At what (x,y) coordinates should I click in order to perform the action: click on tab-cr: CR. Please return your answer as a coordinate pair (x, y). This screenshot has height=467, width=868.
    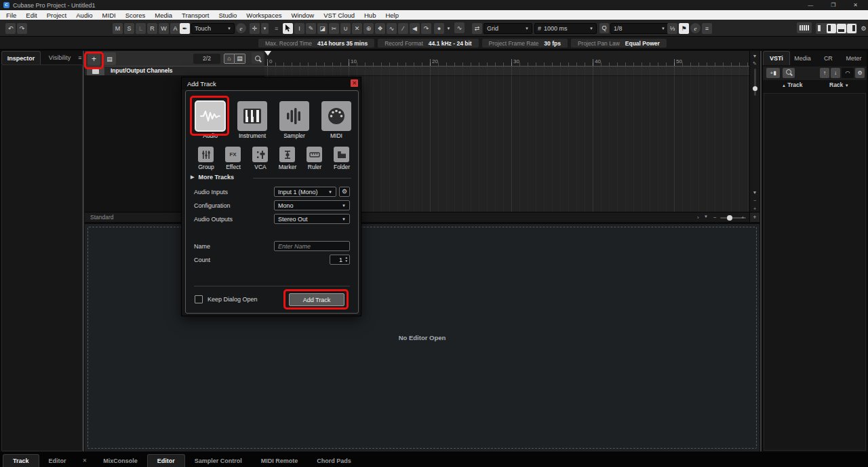
    Looking at the image, I should click on (829, 58).